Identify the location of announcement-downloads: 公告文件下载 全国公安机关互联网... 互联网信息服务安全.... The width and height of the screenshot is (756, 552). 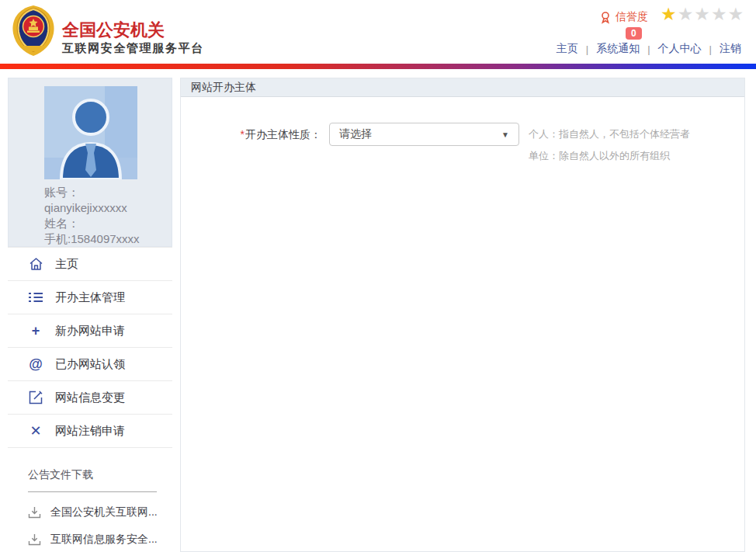
(90, 508).